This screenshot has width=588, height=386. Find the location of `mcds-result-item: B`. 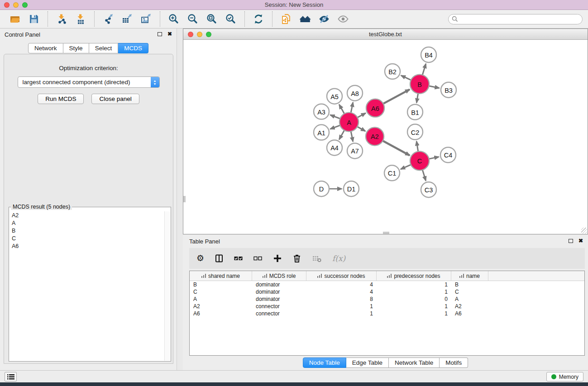

mcds-result-item: B is located at coordinates (87, 231).